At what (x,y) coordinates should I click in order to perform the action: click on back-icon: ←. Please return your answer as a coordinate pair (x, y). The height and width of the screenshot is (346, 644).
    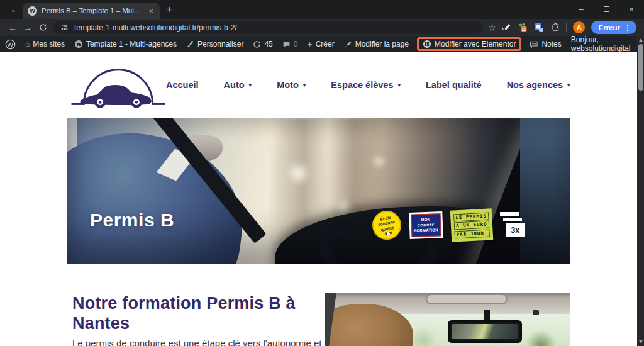
    Looking at the image, I should click on (13, 28).